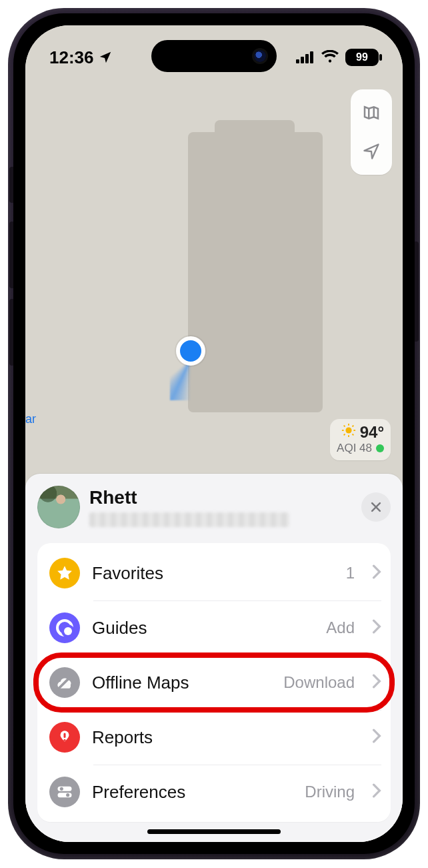 This screenshot has height=868, width=428. Describe the element at coordinates (213, 574) in the screenshot. I see `favorites-label: Favorites` at that location.